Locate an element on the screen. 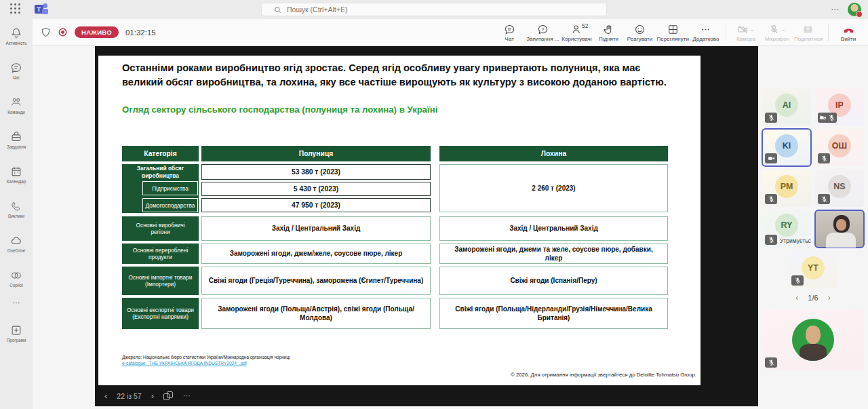 The width and height of the screenshot is (868, 409). camera-on-icon is located at coordinates (772, 159).